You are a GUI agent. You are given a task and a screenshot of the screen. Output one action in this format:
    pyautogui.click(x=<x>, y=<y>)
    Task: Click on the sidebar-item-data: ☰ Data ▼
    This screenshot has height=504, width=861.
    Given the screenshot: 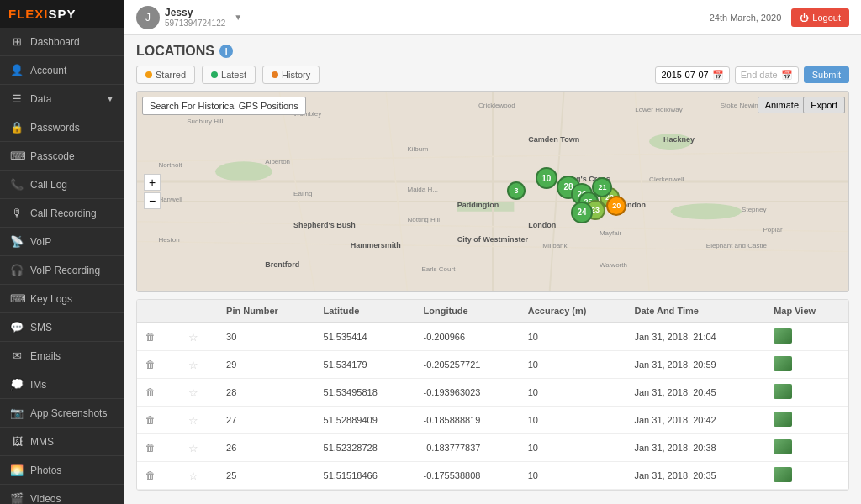 What is the action you would take?
    pyautogui.click(x=62, y=99)
    